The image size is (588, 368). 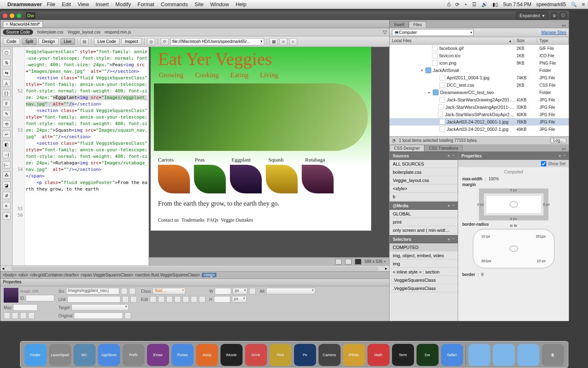 What do you see at coordinates (23, 316) in the screenshot?
I see `oval-hotspot-icon` at bounding box center [23, 316].